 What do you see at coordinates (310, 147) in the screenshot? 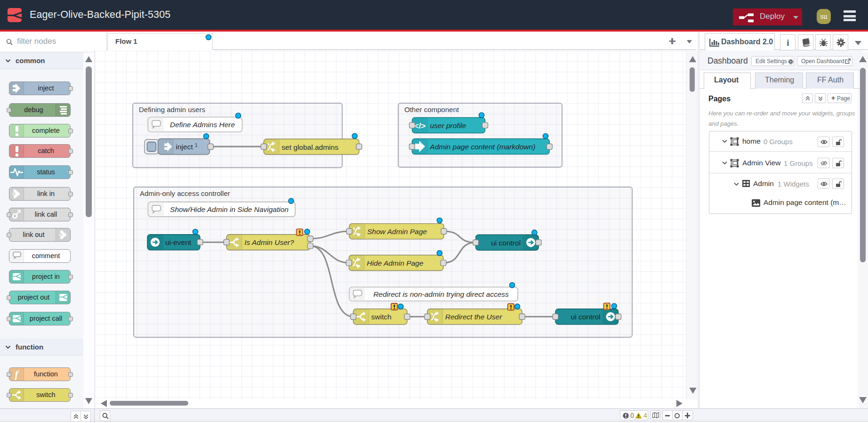
I see `svg-text: set global.admins` at bounding box center [310, 147].